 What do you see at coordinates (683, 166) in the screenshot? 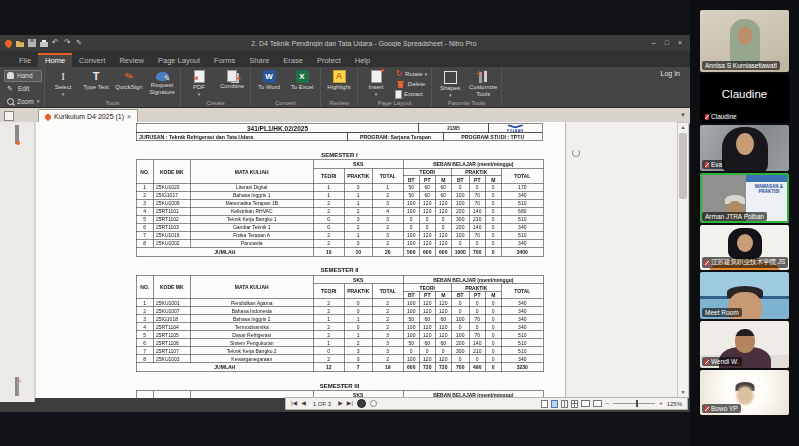
I see `scrollbar-thumb` at bounding box center [683, 166].